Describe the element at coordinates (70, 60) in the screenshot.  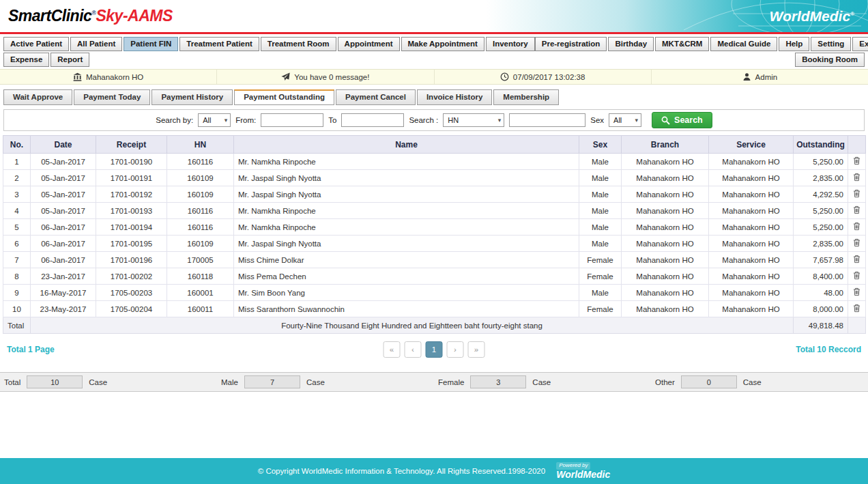
I see `tab-report: Report` at that location.